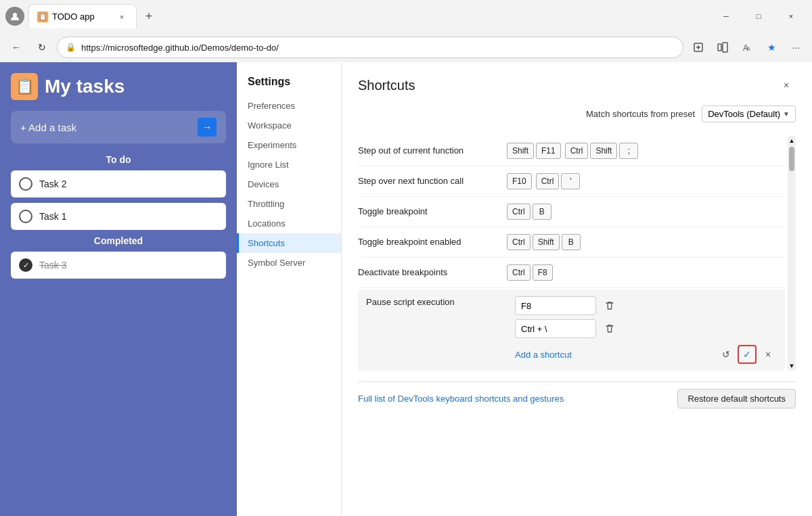  Describe the element at coordinates (518, 242) in the screenshot. I see `key-ctrl-4: Ctrl` at that location.